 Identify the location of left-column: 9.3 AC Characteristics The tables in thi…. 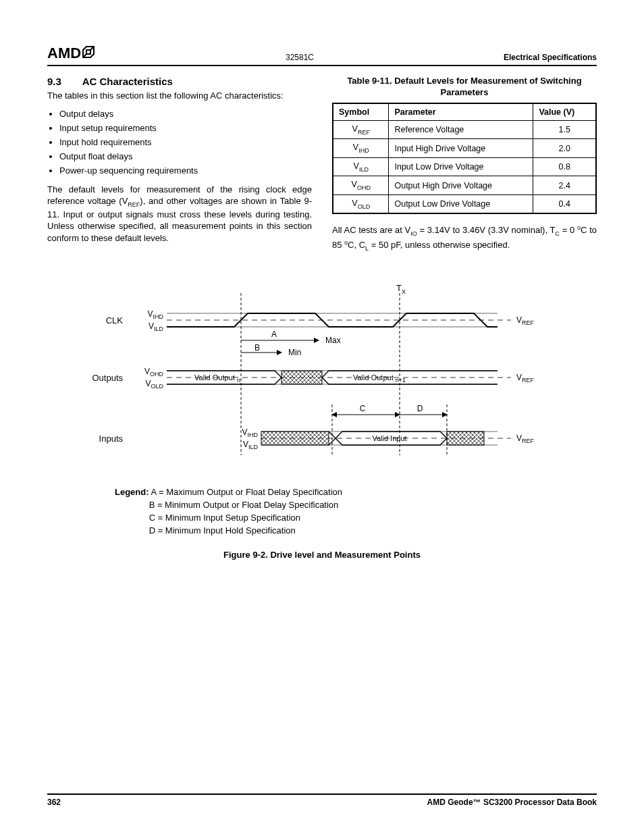
(180, 167).